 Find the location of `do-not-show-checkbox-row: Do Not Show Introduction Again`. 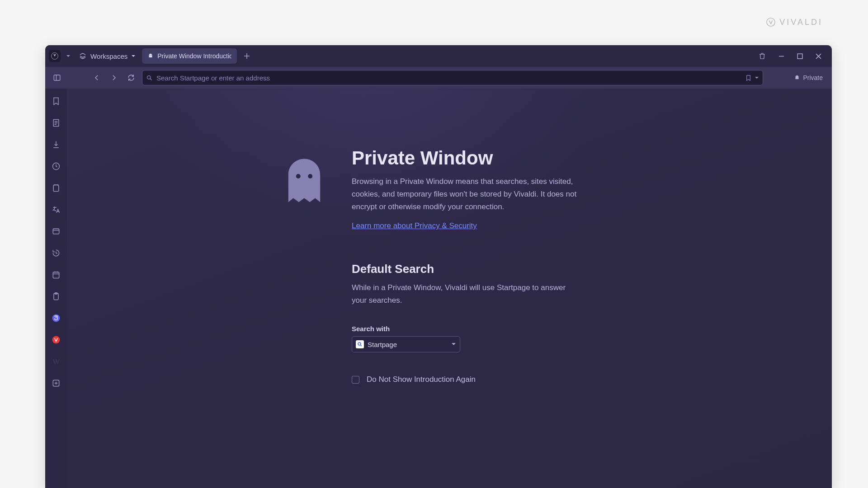

do-not-show-checkbox-row: Do Not Show Introduction Again is located at coordinates (469, 380).